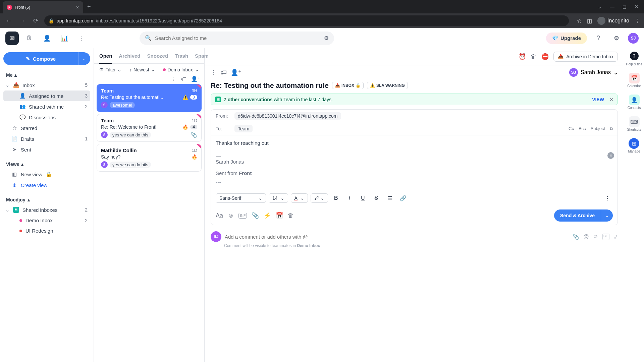 The width and height of the screenshot is (644, 362). Describe the element at coordinates (77, 7) in the screenshot. I see `close-tab-icon: ✕` at that location.